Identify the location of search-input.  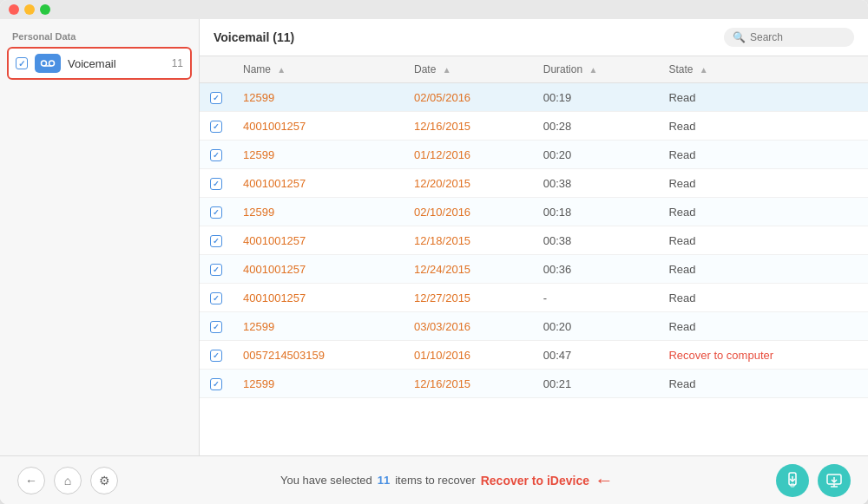
(798, 37).